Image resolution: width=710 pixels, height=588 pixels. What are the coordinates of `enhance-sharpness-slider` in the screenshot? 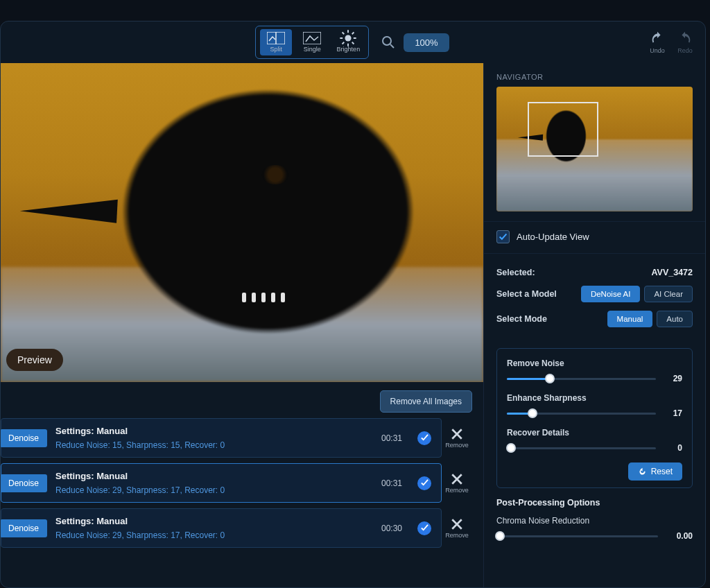 It's located at (581, 413).